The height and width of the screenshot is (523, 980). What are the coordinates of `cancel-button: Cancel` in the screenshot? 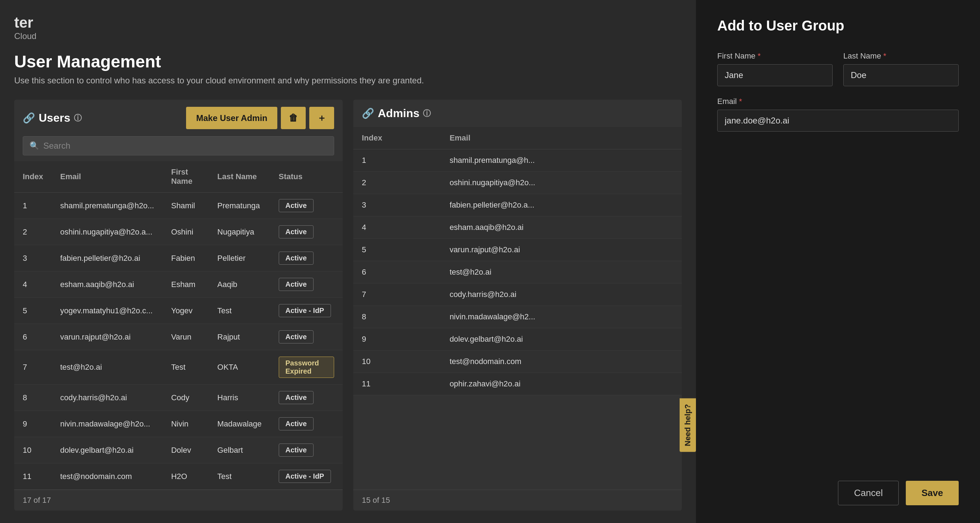 It's located at (868, 493).